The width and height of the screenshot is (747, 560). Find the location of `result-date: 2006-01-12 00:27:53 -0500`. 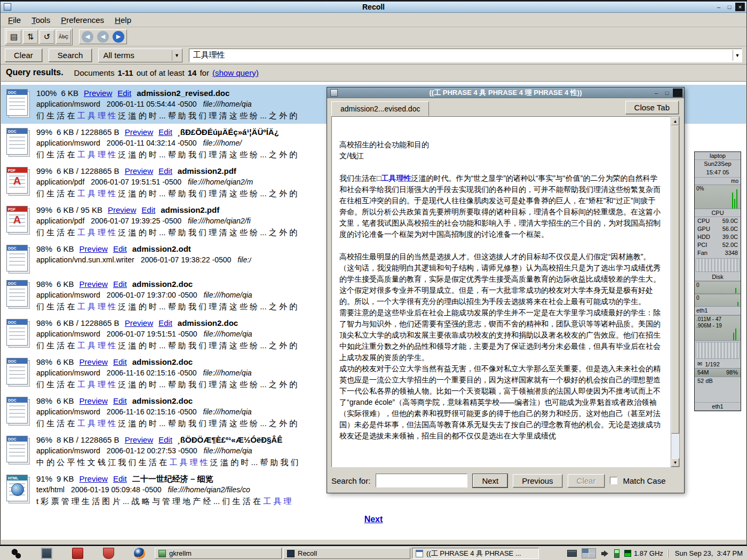

result-date: 2006-01-12 00:27:53 -0500 is located at coordinates (152, 451).